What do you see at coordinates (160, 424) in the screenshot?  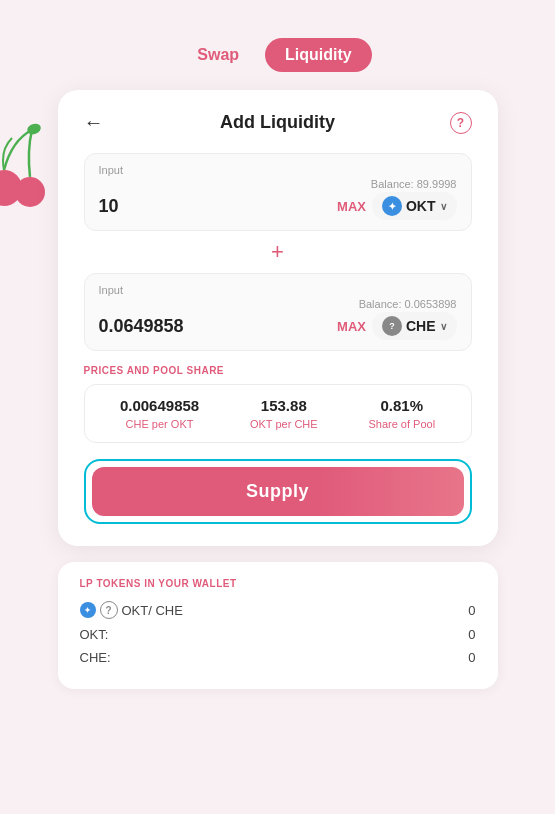 I see `price-desc-0: CHE per OKT` at bounding box center [160, 424].